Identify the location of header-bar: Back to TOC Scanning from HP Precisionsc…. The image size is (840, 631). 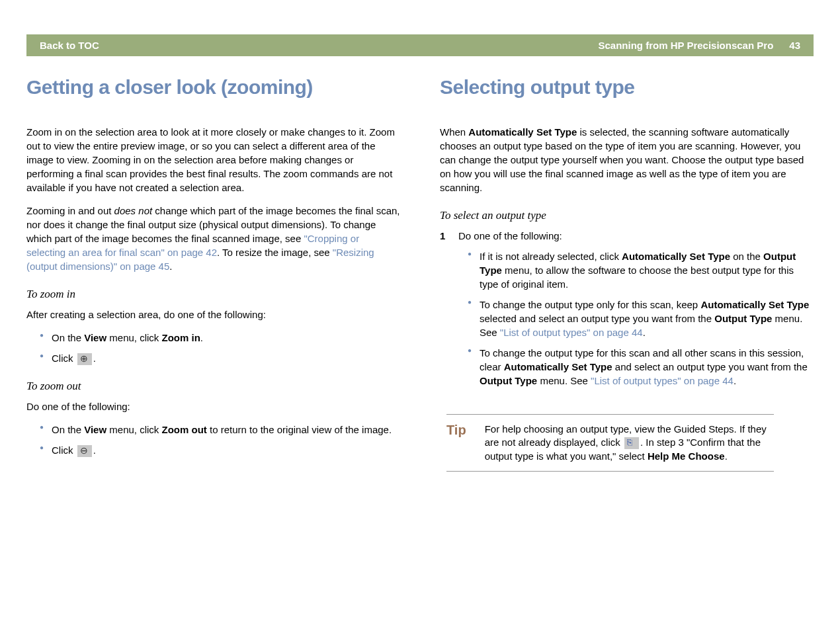
(420, 45).